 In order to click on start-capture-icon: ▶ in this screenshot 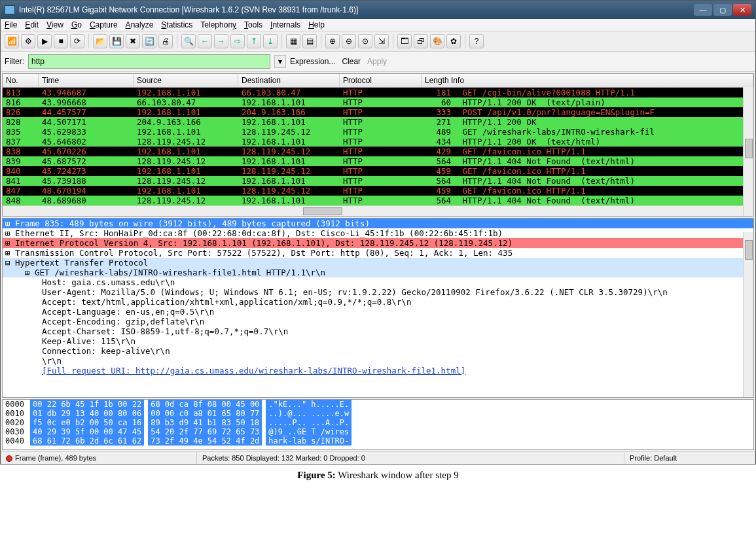, I will do `click(45, 41)`.